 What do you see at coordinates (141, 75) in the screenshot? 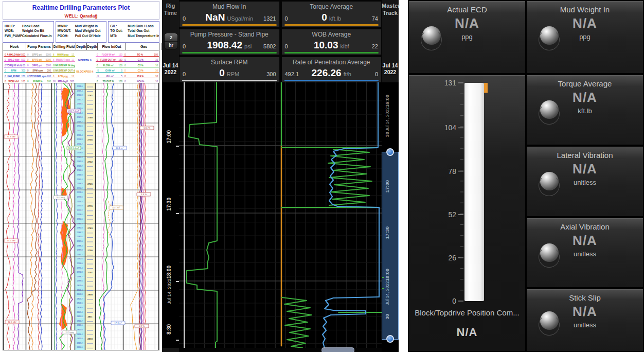
I see `scale-cell: 0IC4 %10` at bounding box center [141, 75].